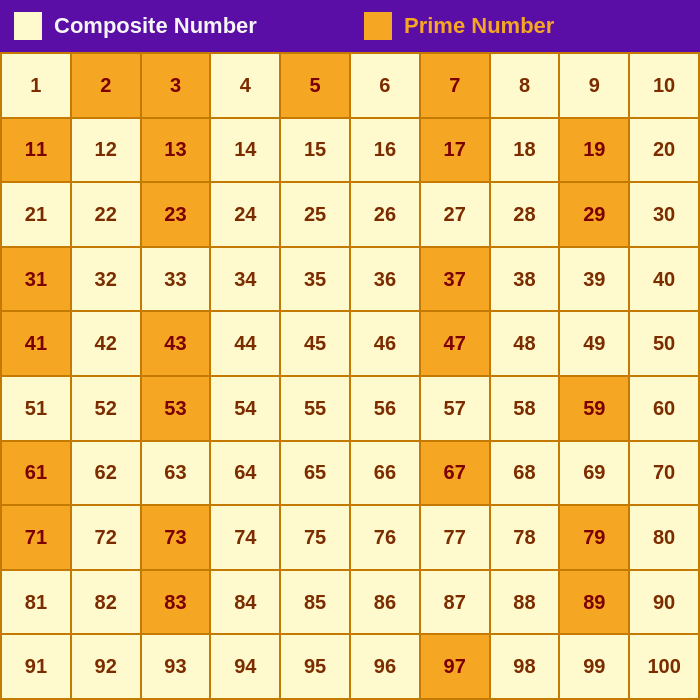  I want to click on cell-5: 5, so click(316, 86).